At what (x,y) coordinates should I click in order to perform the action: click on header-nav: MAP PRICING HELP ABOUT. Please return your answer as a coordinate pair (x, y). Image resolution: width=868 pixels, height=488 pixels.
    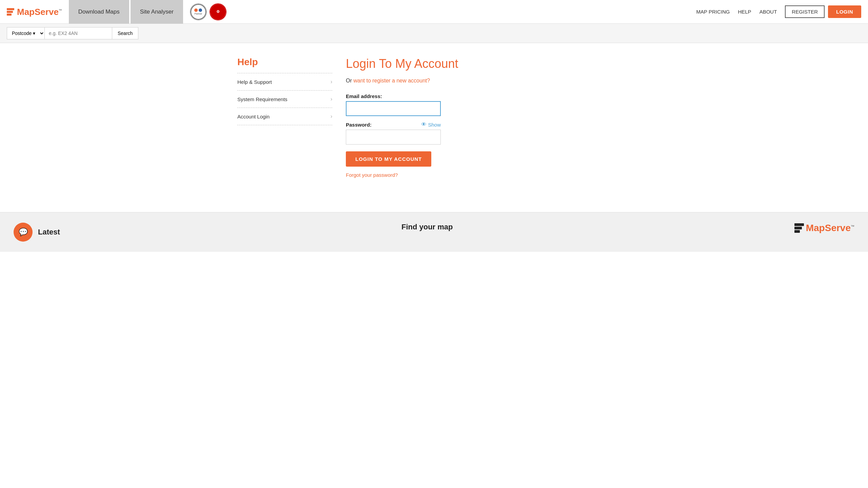
    Looking at the image, I should click on (737, 12).